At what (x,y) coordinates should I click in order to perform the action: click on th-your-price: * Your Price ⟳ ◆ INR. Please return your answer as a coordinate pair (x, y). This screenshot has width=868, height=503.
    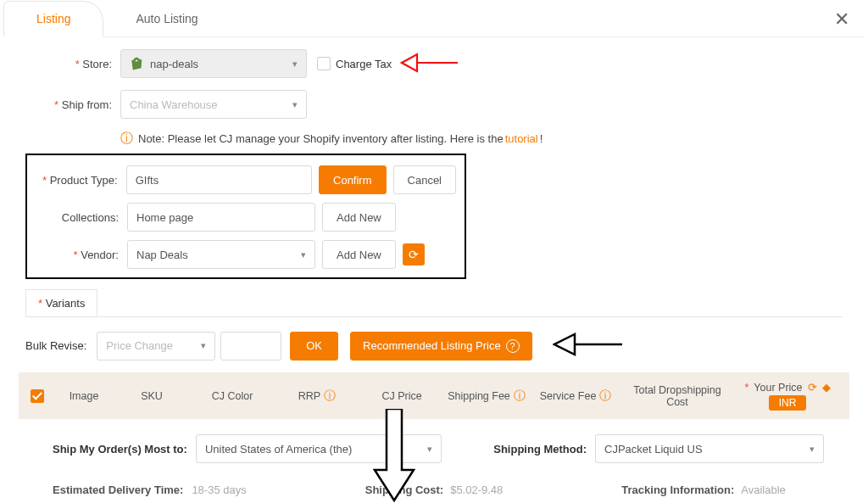
    Looking at the image, I should click on (787, 395).